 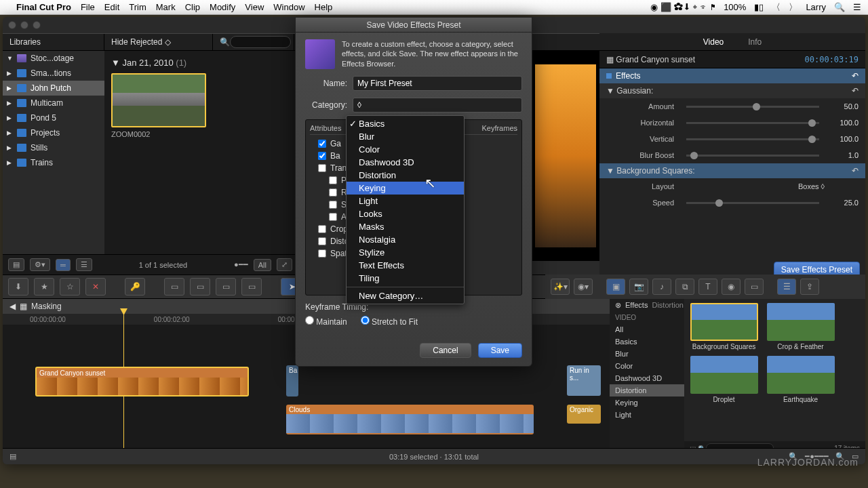 I want to click on menu-edit: Edit, so click(x=112, y=7).